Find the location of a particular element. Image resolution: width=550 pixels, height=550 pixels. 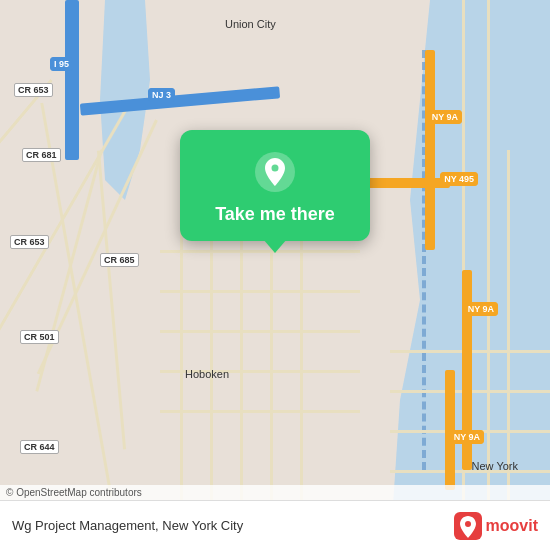

grid-h5 is located at coordinates (260, 412).